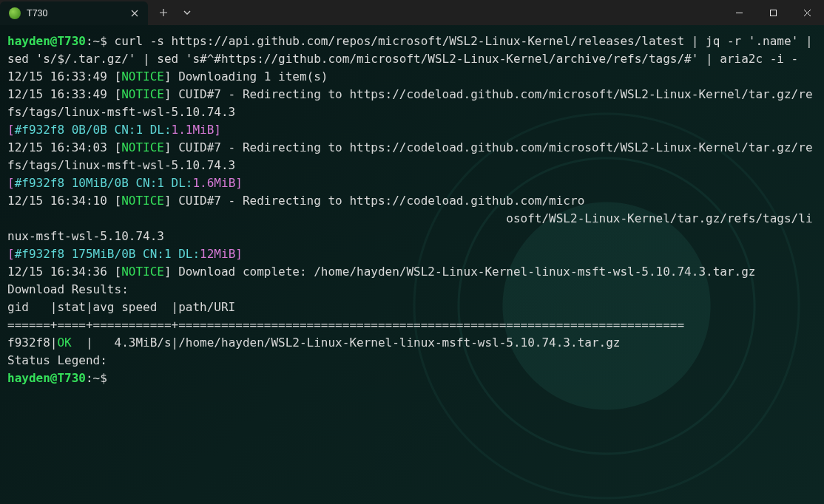 This screenshot has width=824, height=504. I want to click on results-columns: gid |stat|avg speed |path/URI, so click(412, 307).